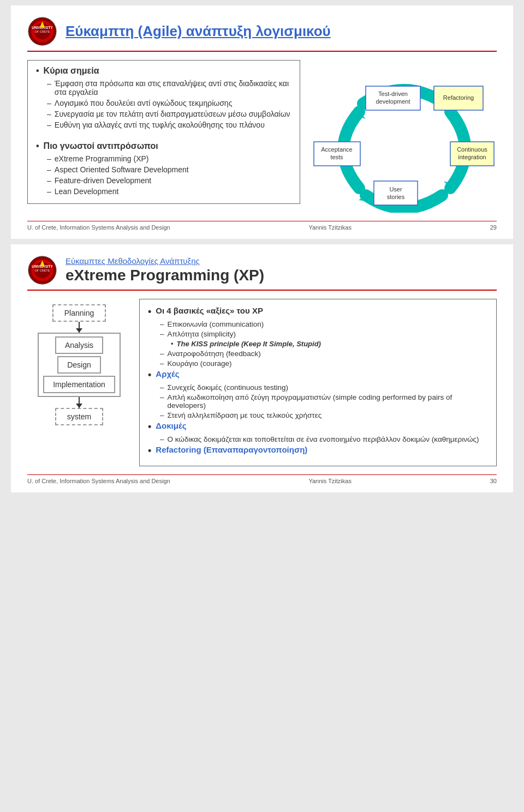 The width and height of the screenshot is (524, 812). Describe the element at coordinates (43, 32) in the screenshot. I see `university-logo: UNIVERSITY OF CRETE` at that location.